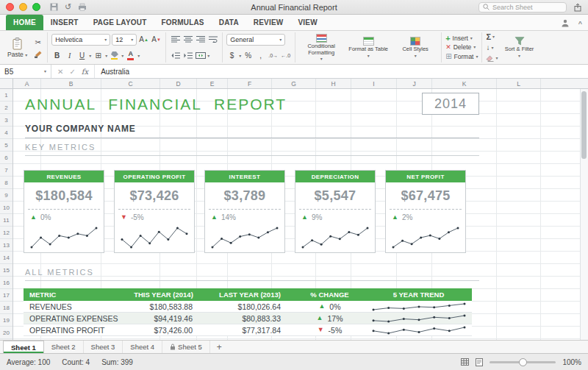 The image size is (588, 370). What do you see at coordinates (143, 347) in the screenshot?
I see `sheet-tab-4: Sheet 4` at bounding box center [143, 347].